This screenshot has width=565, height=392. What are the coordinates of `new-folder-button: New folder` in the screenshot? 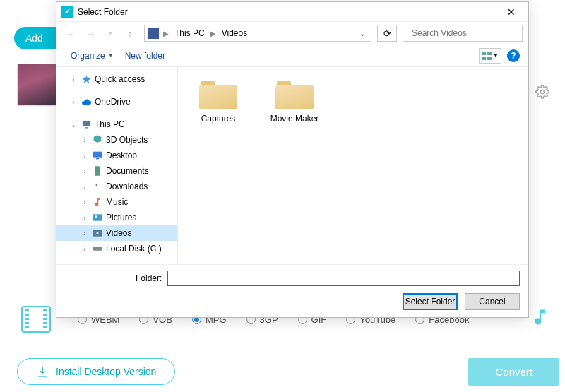 It's located at (145, 56).